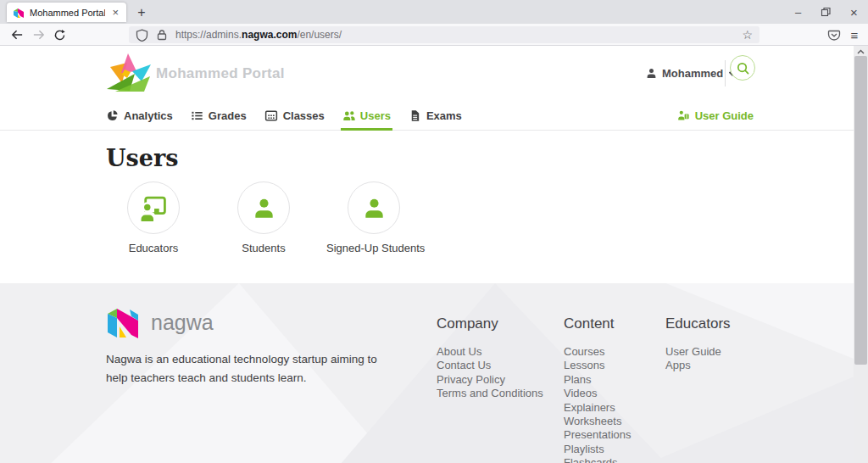 The width and height of the screenshot is (868, 463). Describe the element at coordinates (366, 115) in the screenshot. I see `nav-item-users: Users` at that location.